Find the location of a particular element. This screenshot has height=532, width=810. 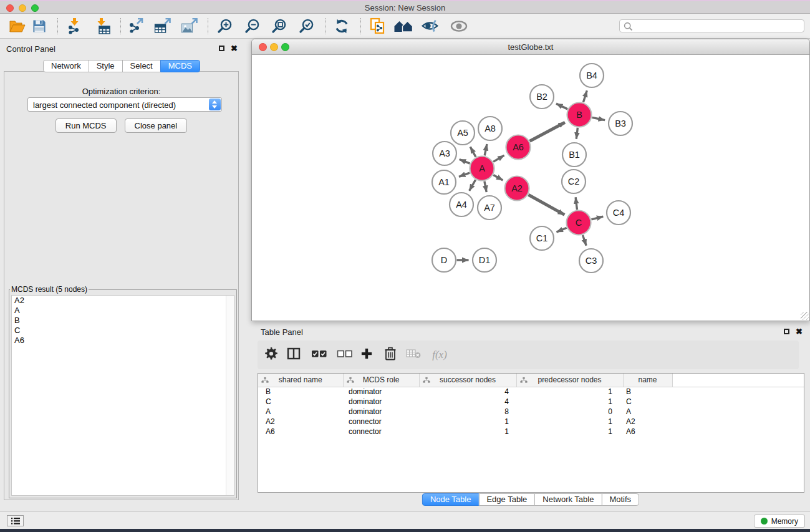

search-field is located at coordinates (712, 26).